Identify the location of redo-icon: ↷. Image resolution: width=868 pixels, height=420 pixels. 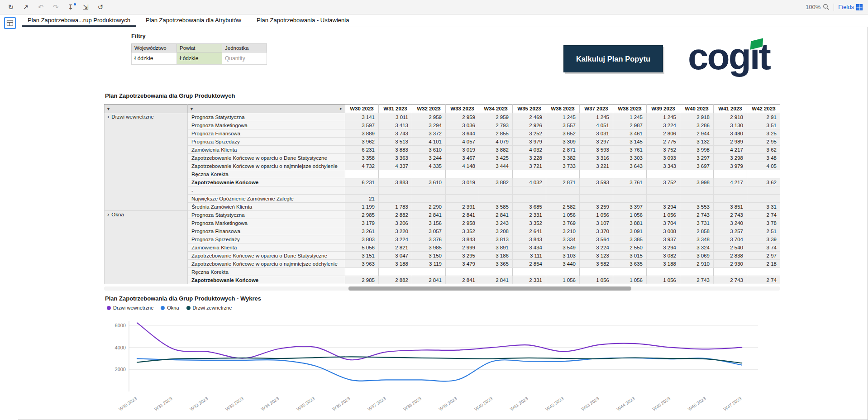
(56, 7).